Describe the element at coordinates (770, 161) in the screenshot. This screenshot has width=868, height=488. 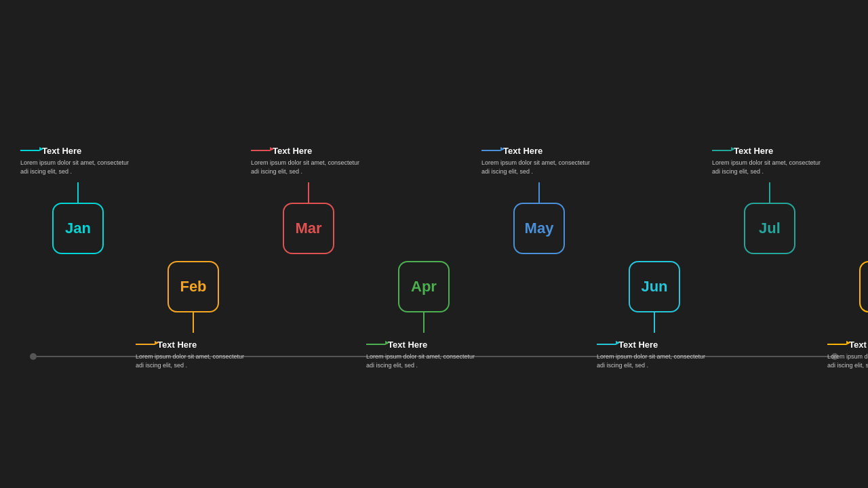
I see `top-text-jul: Text Here Lorem ipsum dolor sit amet, co…` at that location.